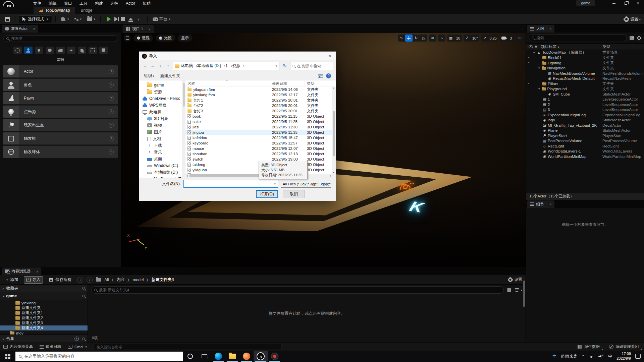  Describe the element at coordinates (211, 66) in the screenshot. I see `breadcrumb-segment: 本地磁盘 (D:)` at that location.